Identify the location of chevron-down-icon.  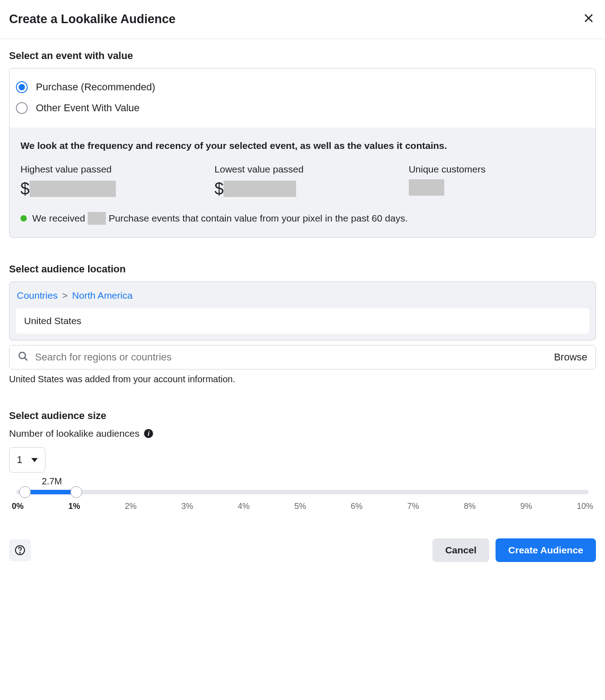
(35, 460).